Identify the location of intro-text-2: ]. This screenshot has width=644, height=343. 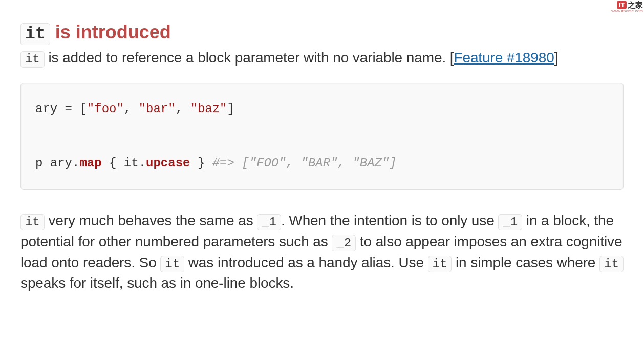
(556, 57).